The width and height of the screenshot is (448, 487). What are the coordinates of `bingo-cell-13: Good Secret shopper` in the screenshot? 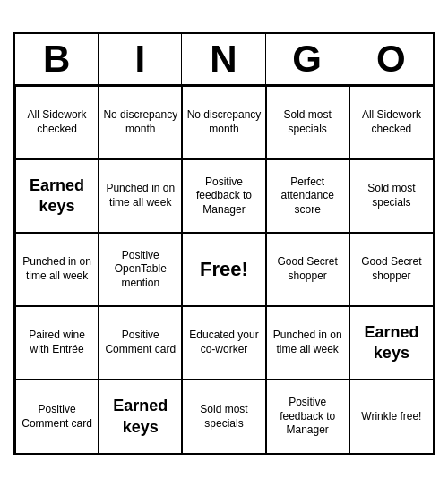 It's located at (308, 269).